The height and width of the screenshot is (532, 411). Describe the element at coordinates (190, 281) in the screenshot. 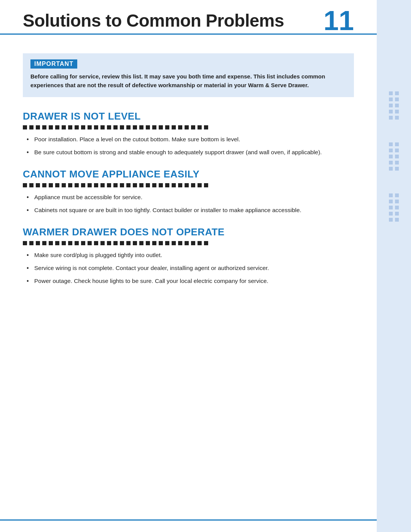

I see `list-item: Power outage. Check house lights to be s…` at that location.